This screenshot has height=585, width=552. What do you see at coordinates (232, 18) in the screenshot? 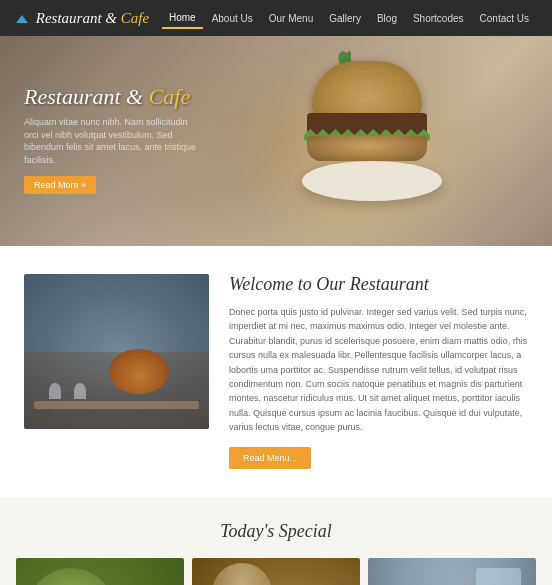
I see `nav-about: About Us` at bounding box center [232, 18].